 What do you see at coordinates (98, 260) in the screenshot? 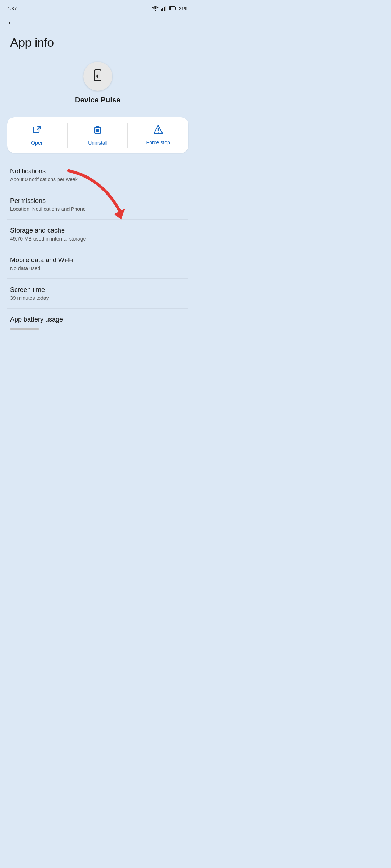
I see `settings-item-mobile-data-title: Mobile data and Wi-Fi` at bounding box center [98, 260].